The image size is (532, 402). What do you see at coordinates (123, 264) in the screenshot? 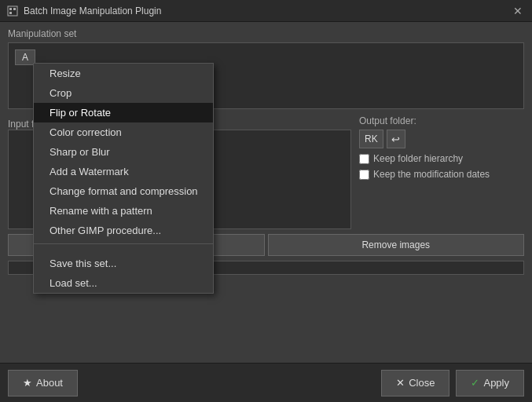
I see `menu-item-save-set: Save this set...` at bounding box center [123, 264].